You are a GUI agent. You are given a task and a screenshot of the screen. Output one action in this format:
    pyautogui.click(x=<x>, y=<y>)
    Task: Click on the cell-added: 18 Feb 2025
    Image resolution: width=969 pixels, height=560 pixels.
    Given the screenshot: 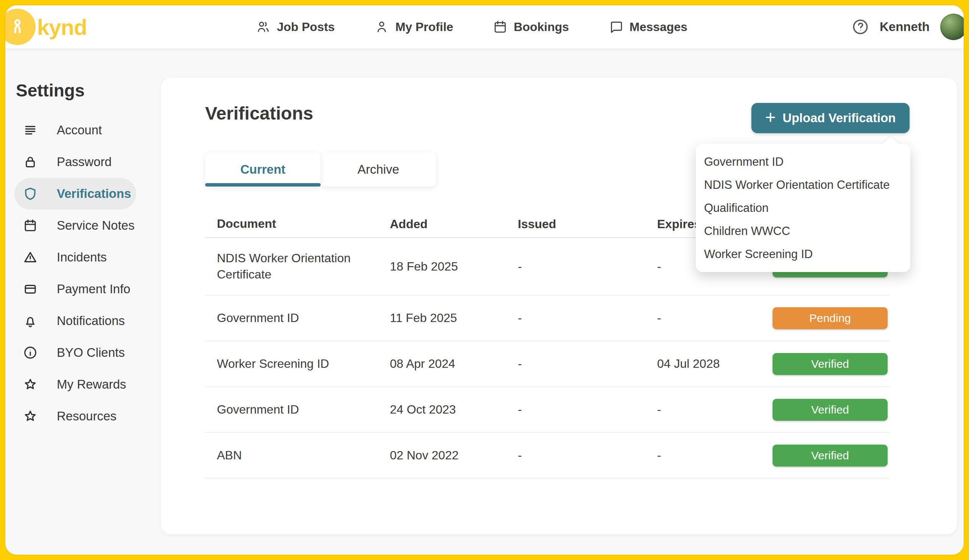 What is the action you would take?
    pyautogui.click(x=454, y=267)
    